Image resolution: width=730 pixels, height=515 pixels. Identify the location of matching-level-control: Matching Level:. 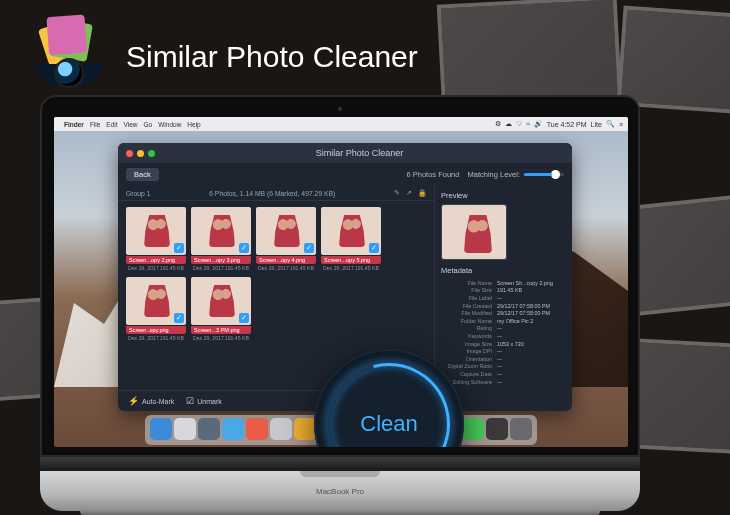
(516, 174).